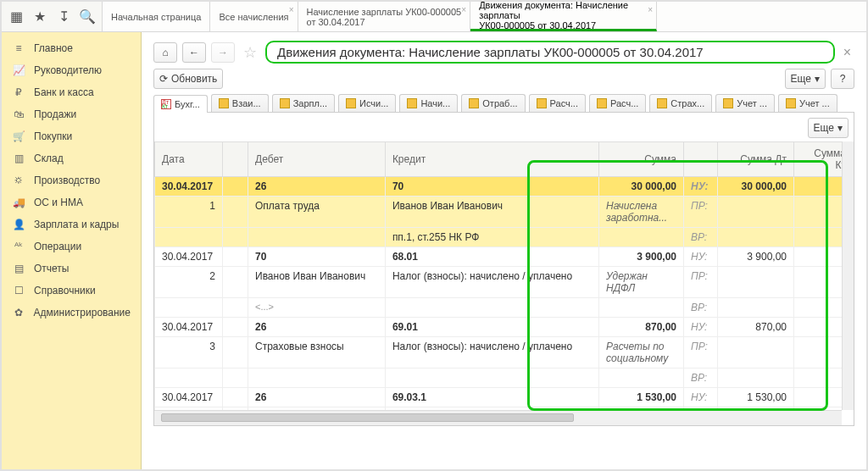  I want to click on posting-row: 30.04.2017267030 000,00НУ:30 000,00, so click(504, 186).